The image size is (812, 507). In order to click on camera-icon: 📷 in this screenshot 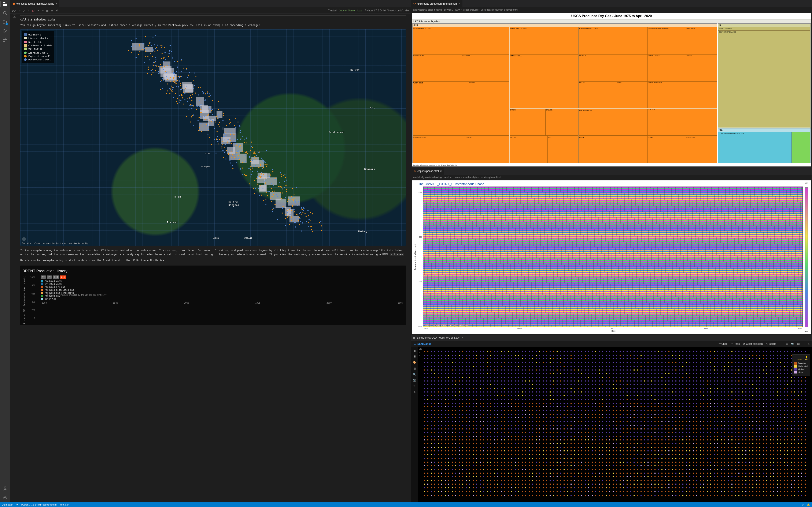, I will do `click(415, 380)`.